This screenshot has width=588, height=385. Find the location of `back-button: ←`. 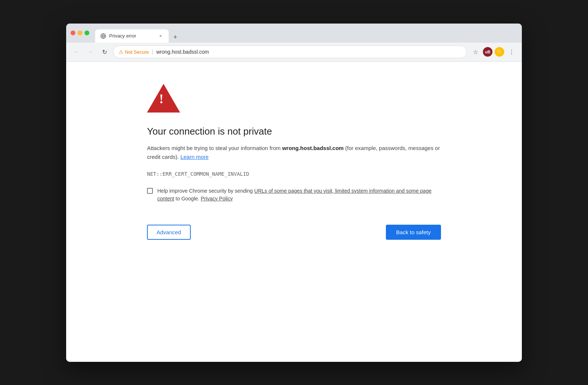

back-button: ← is located at coordinates (76, 52).